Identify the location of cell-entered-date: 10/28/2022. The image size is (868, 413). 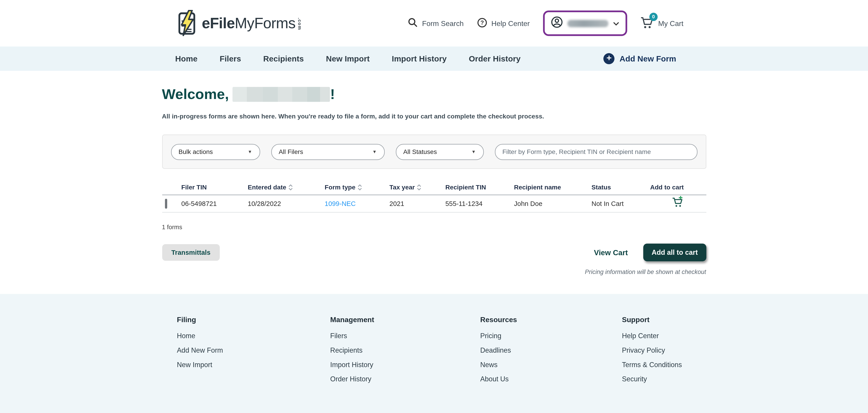
(286, 203).